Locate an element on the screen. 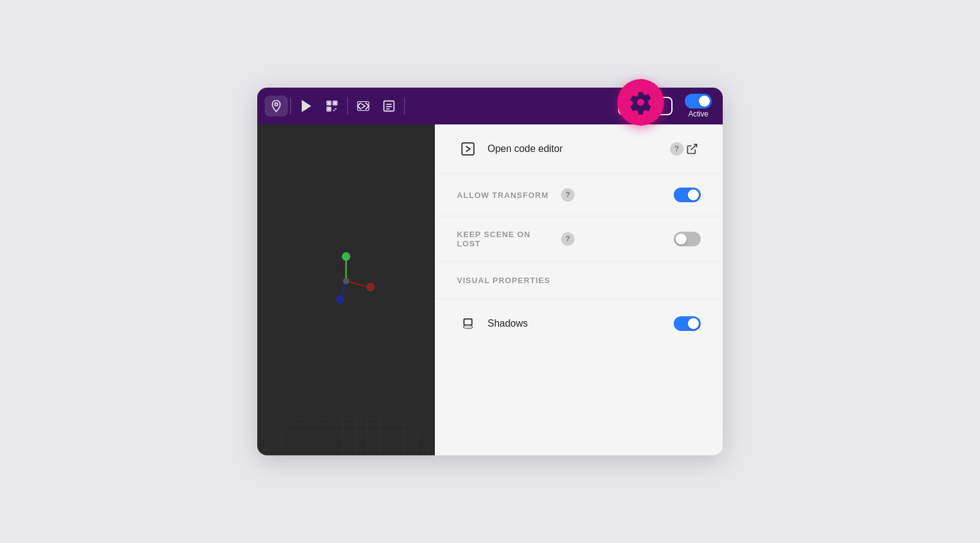  pin-icon is located at coordinates (276, 106).